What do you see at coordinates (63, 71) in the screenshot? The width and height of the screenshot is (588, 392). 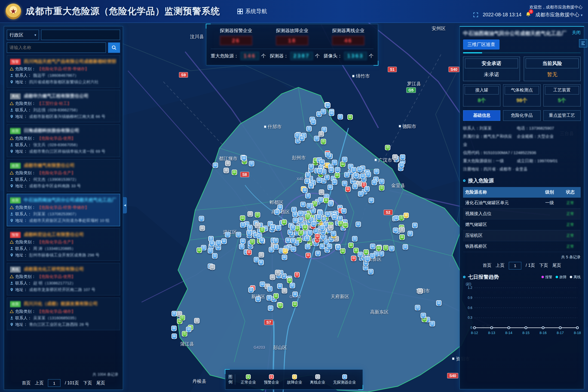 I see `company-list-item: 预警 四川鸿远天然气产品有限公司成都新都经营部 危险类别：【危险化学品-经营-带…` at bounding box center [63, 71].